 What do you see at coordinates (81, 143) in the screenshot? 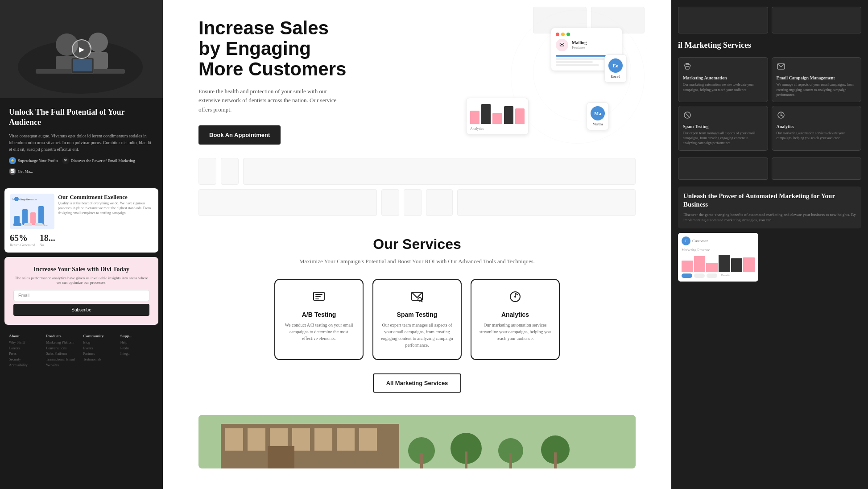
I see `left-section-body: Vitae consequat augue. Vivamus eget dolo…` at bounding box center [81, 143].